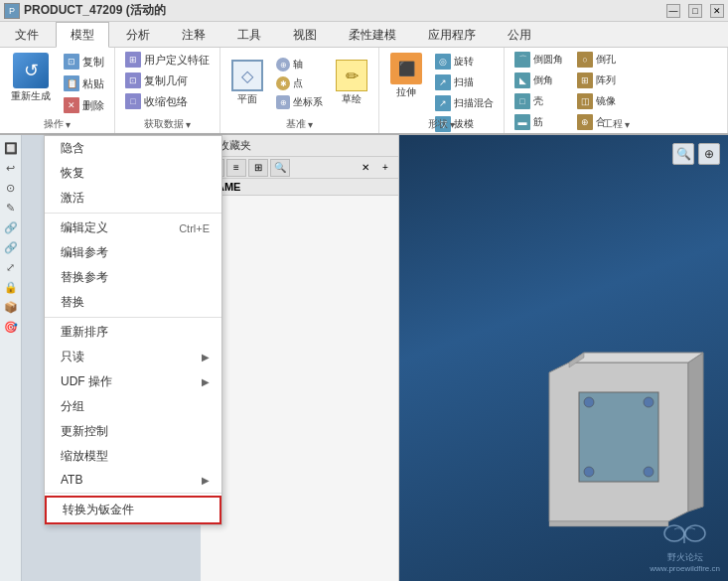  What do you see at coordinates (452, 34) in the screenshot?
I see `tab-applications: 应用程序` at bounding box center [452, 34].